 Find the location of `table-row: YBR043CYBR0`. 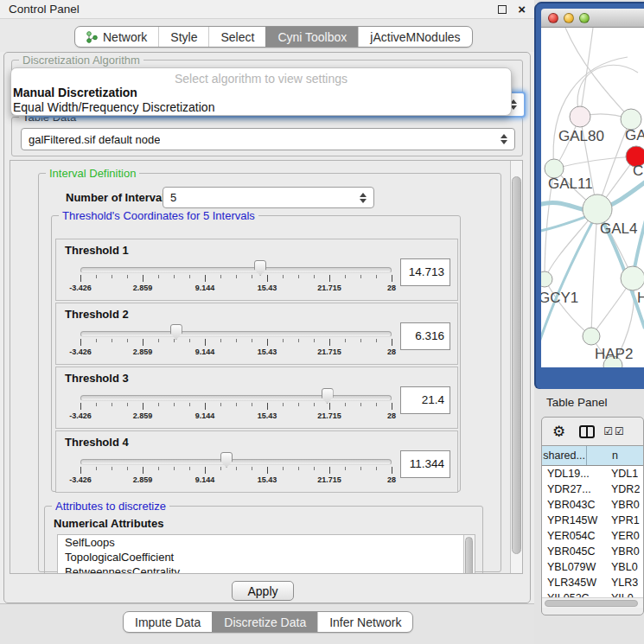

table-row: YBR043CYBR0 is located at coordinates (593, 505).